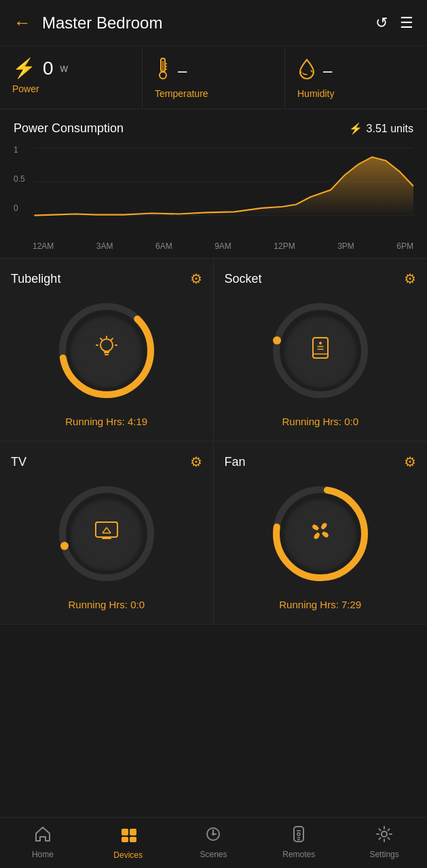  Describe the element at coordinates (107, 534) in the screenshot. I see `tv-gauge` at that location.